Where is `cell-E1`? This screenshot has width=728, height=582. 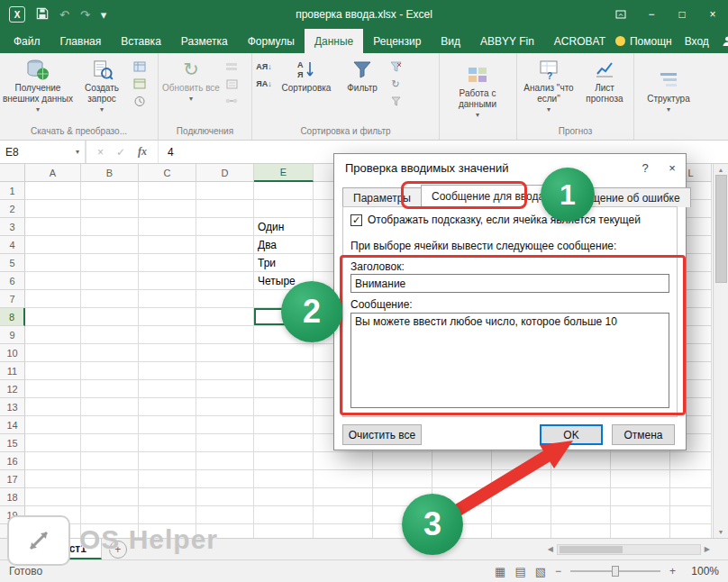 cell-E1 is located at coordinates (284, 191).